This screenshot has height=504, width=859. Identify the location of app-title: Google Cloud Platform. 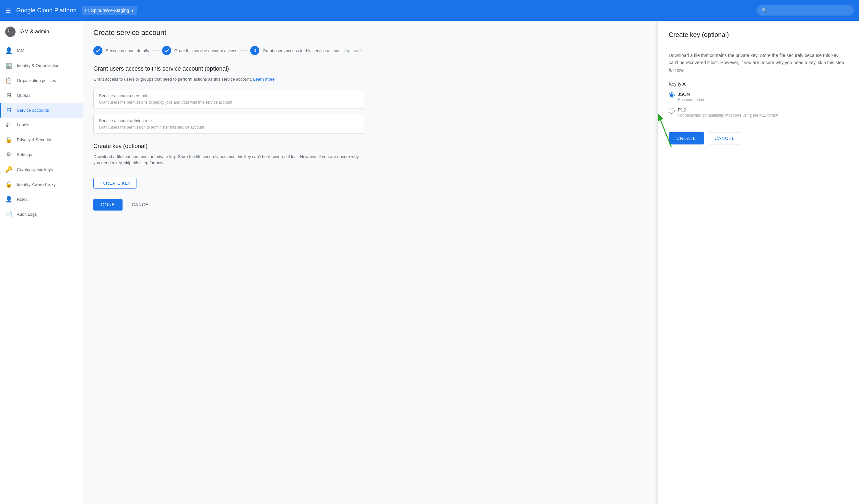
(46, 11).